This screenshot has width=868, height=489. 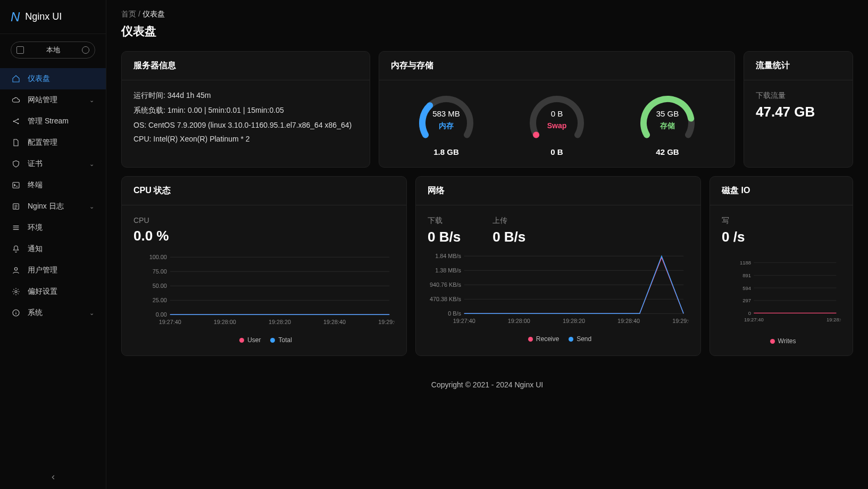 I want to click on cpu-status-card: CPU 状态 CPU 0.0 % 100.0075.0050.0025.000.…, so click(x=264, y=266).